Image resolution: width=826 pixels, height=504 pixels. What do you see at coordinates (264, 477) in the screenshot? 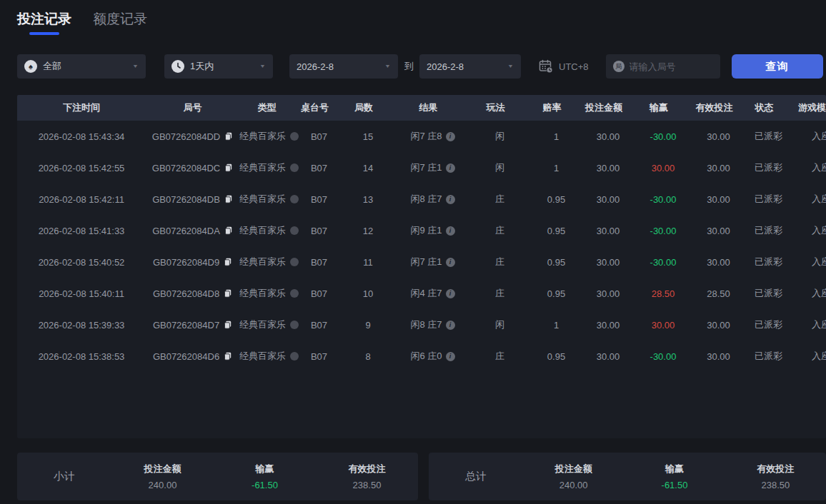
I see `subtotal-winloss: 输赢 -61.50` at bounding box center [264, 477].